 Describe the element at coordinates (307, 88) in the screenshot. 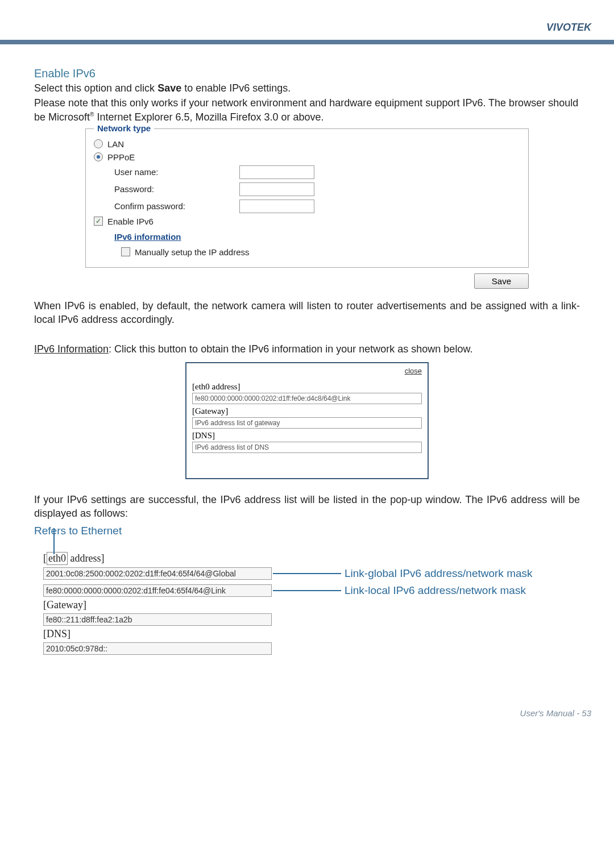

I see `intro-paragraph-1: Select this option and click Save to ena…` at that location.